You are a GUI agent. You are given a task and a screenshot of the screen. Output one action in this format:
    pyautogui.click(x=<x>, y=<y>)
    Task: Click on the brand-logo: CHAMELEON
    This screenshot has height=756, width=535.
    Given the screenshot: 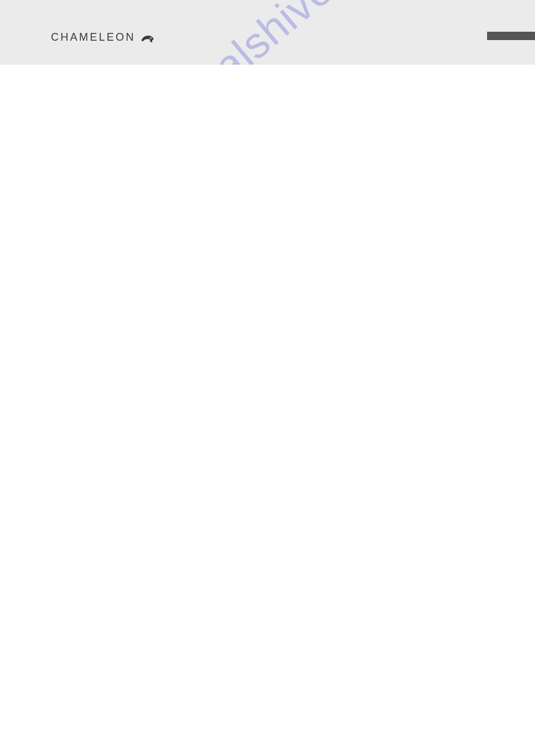 What is the action you would take?
    pyautogui.click(x=103, y=37)
    